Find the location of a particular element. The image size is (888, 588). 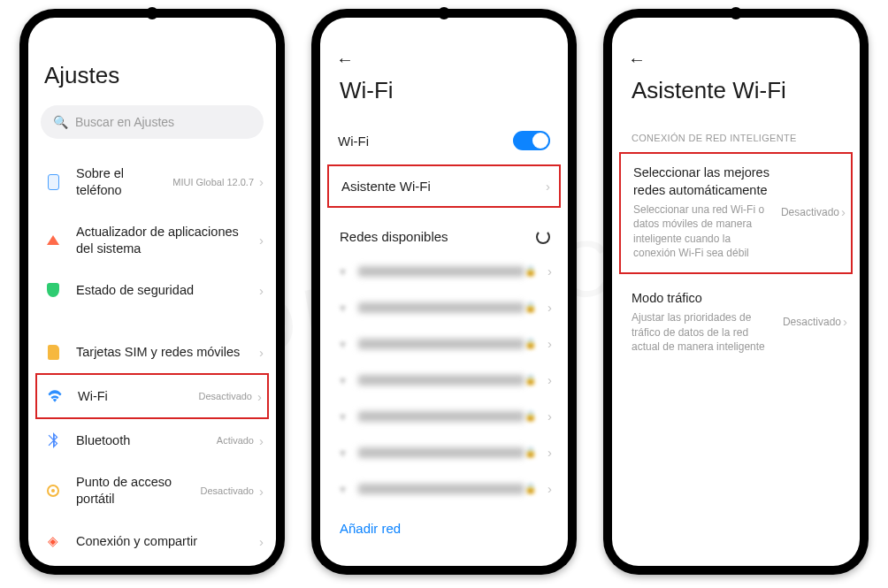

row-traffic-mode: Modo tráfico Ajustar las prioridades de … is located at coordinates (736, 323).